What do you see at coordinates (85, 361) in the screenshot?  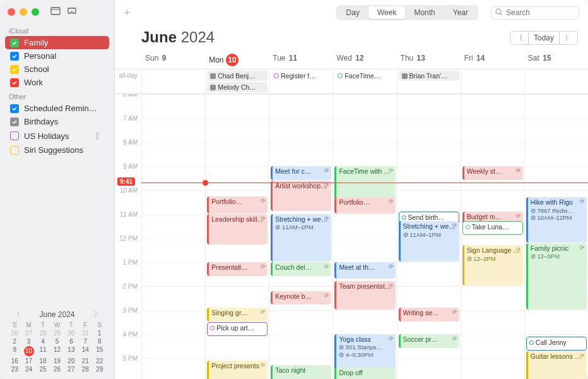 I see `mini-day: 21` at bounding box center [85, 361].